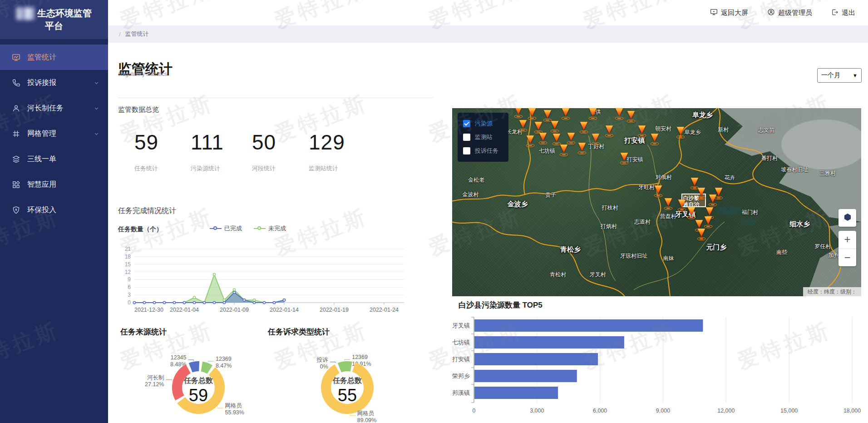 Image resolution: width=868 pixels, height=423 pixels. I want to click on stat-label: 河段统计, so click(284, 169).